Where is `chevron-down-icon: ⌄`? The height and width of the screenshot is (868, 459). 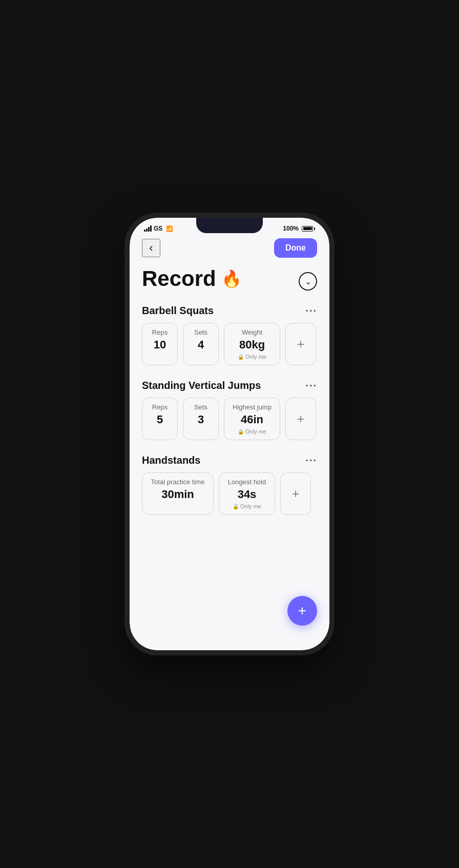
chevron-down-icon: ⌄ is located at coordinates (308, 282).